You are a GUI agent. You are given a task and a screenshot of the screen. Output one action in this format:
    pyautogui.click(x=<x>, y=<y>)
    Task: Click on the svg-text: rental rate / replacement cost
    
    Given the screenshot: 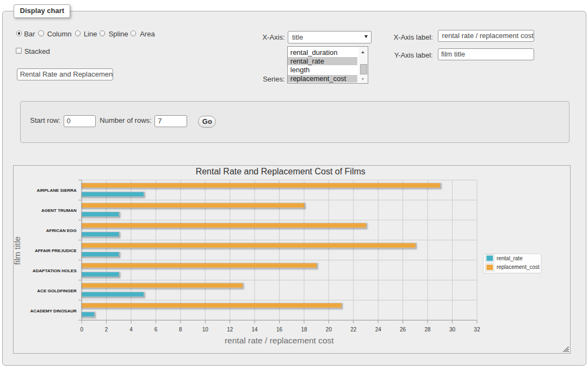 What is the action you would take?
    pyautogui.click(x=280, y=340)
    